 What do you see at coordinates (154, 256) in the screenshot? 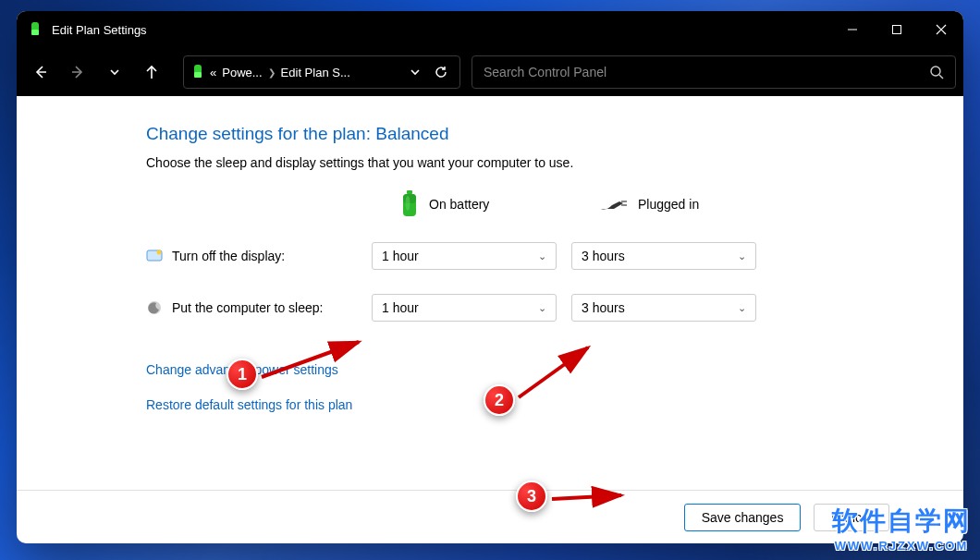
I see `display-icon` at bounding box center [154, 256].